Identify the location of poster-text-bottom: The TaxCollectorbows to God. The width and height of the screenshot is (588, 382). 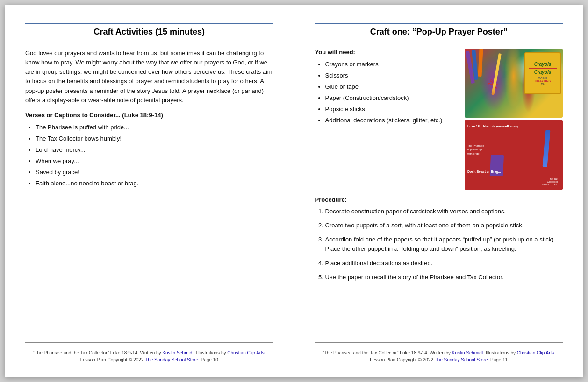
(550, 182).